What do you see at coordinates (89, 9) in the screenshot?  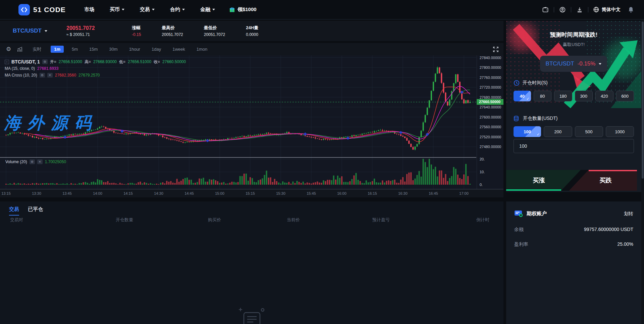 I see `nav-item-label: 市场` at bounding box center [89, 9].